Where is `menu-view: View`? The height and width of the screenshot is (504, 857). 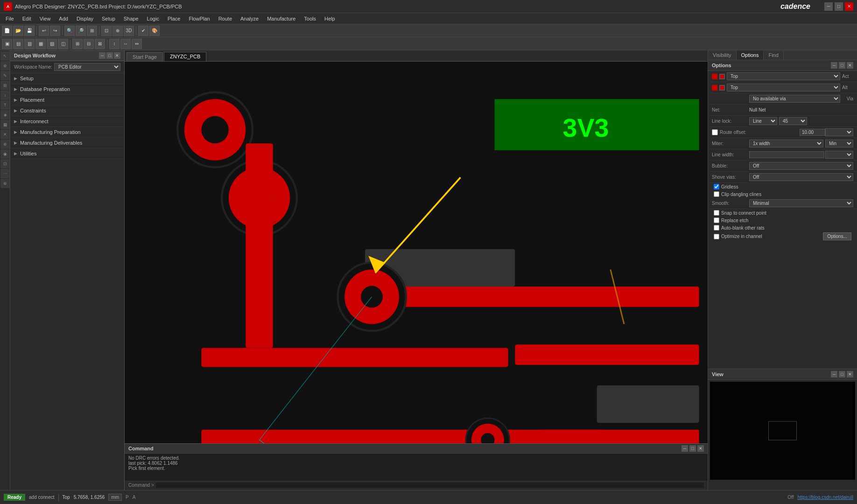
menu-view: View is located at coordinates (45, 19).